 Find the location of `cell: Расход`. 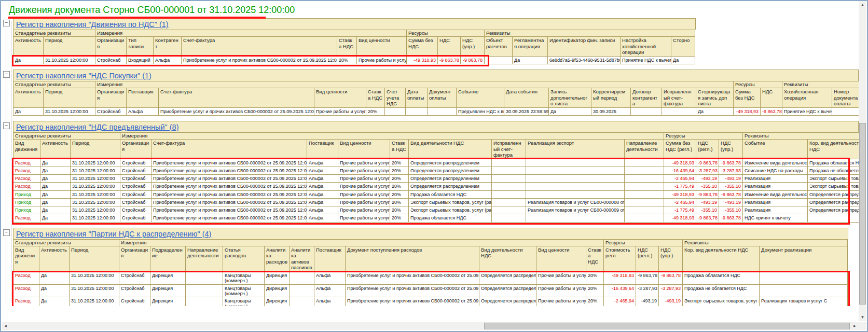

cell: Расход is located at coordinates (26, 302).